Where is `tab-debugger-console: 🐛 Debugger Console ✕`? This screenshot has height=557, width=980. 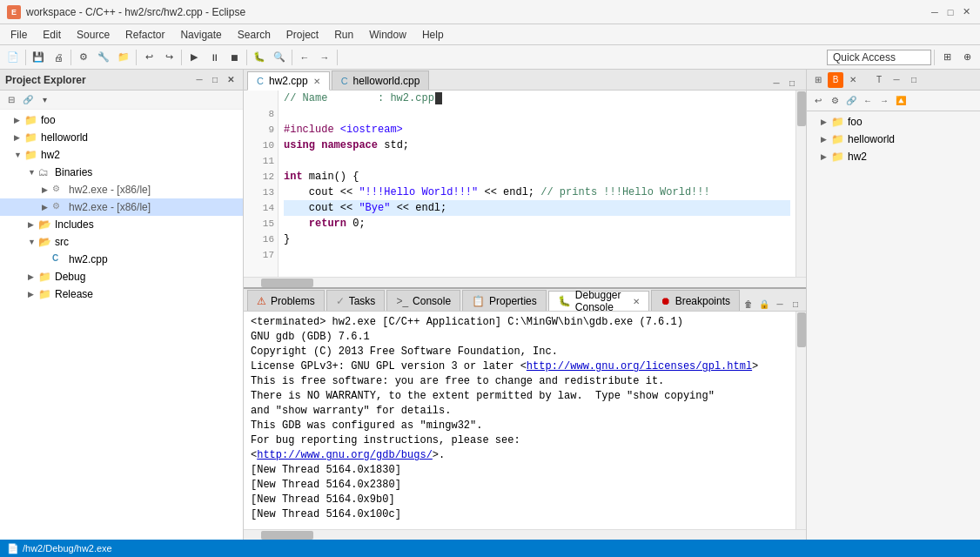
tab-debugger-console: 🐛 Debugger Console ✕ is located at coordinates (599, 301).